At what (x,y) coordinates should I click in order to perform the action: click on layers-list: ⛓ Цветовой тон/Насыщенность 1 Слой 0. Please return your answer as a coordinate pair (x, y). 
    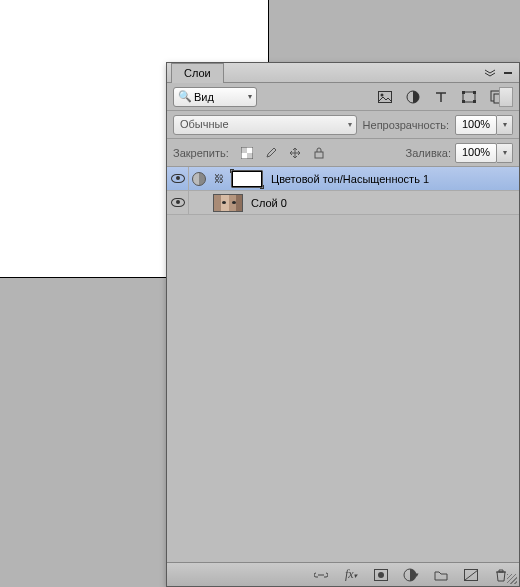
    Looking at the image, I should click on (343, 191).